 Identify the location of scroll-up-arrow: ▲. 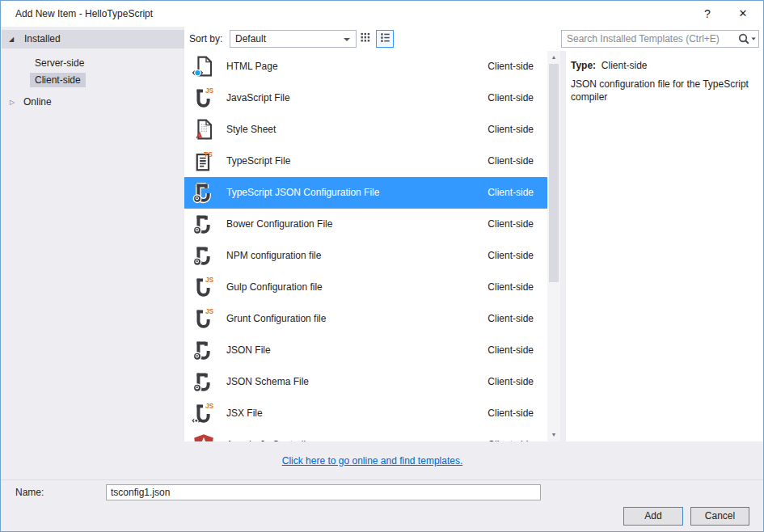
(554, 57).